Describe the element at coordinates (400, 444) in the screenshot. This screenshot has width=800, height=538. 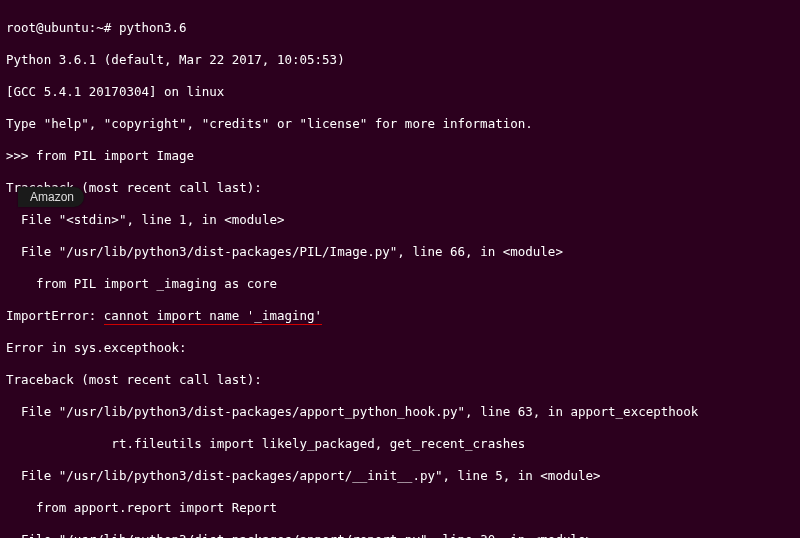
I see `terminal-line: rt.fileutils import likely_packaged, get…` at that location.